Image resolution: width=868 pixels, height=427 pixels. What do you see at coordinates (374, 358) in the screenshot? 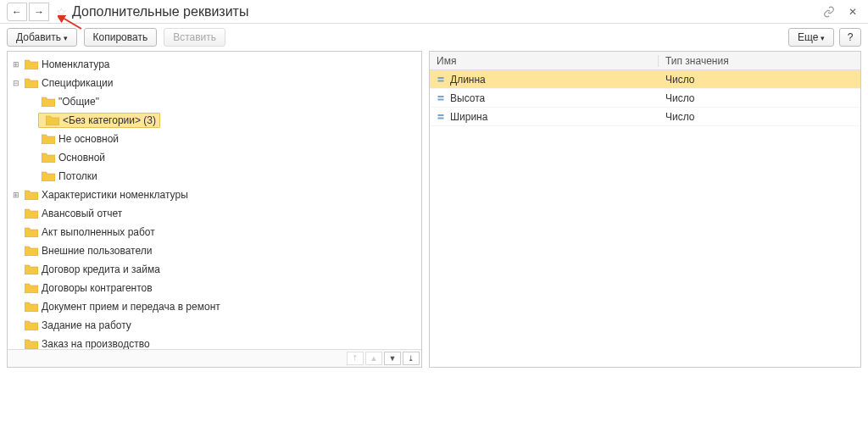
I see `move-up-button: ▲` at bounding box center [374, 358].